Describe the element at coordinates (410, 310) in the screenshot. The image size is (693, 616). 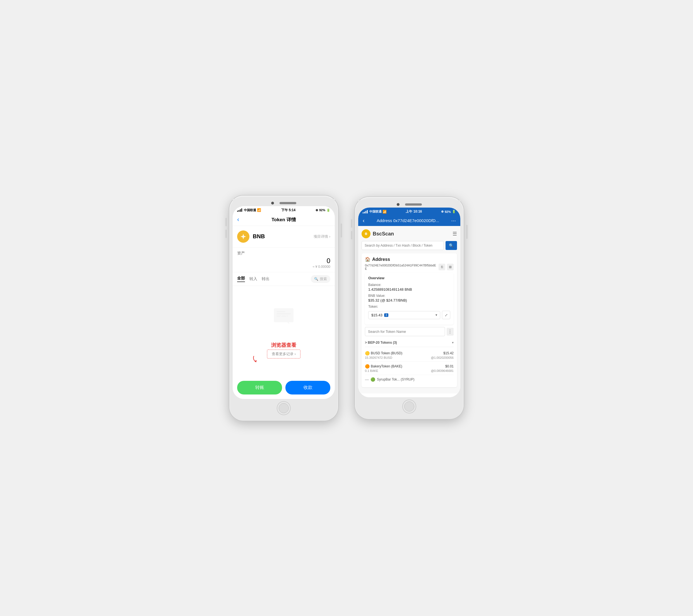
I see `bscscan-body: B BscScan ☰ 🔍 🏠 Address` at that location.